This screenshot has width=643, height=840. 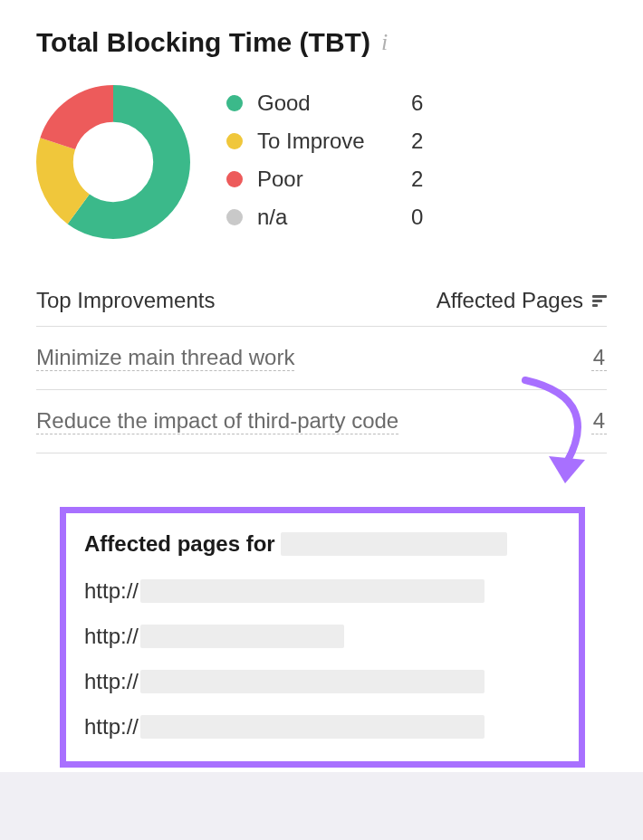 I want to click on bottom-shade, so click(x=322, y=806).